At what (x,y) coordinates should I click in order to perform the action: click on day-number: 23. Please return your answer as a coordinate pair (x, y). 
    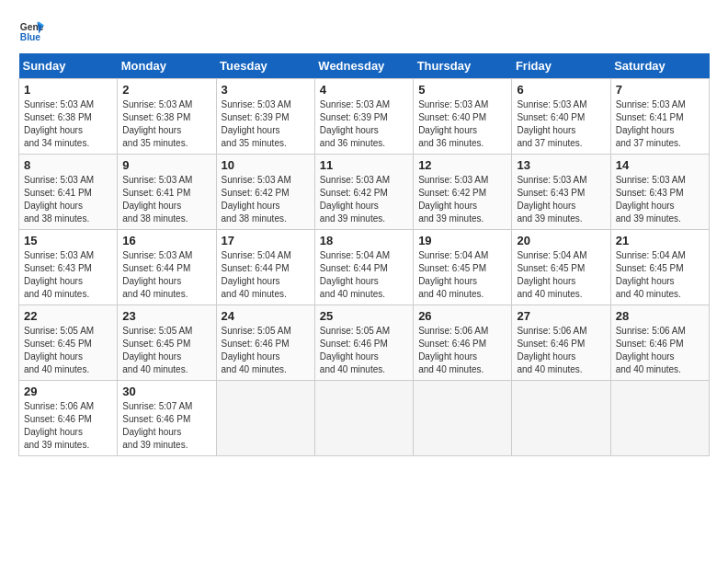
    Looking at the image, I should click on (166, 316).